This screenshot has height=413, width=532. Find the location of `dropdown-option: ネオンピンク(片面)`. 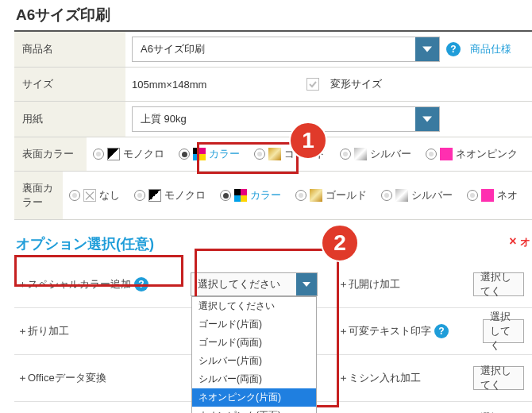

dropdown-option: ネオンピンク(片面) is located at coordinates (254, 397).